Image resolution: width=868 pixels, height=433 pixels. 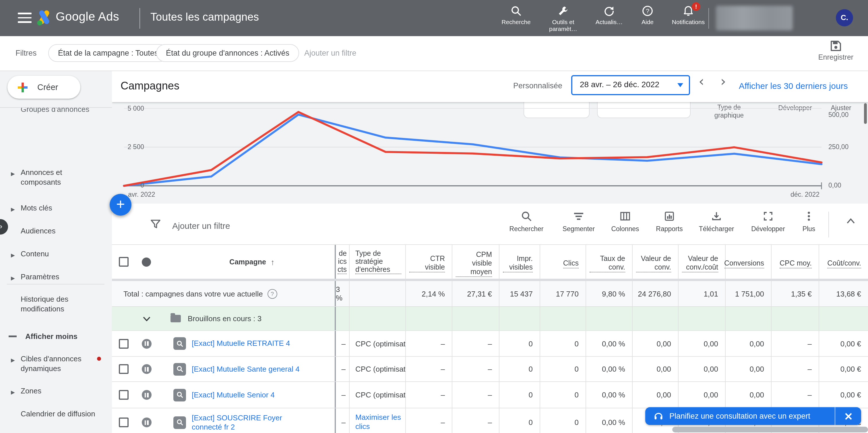 I want to click on header-select-all, so click(x=123, y=262).